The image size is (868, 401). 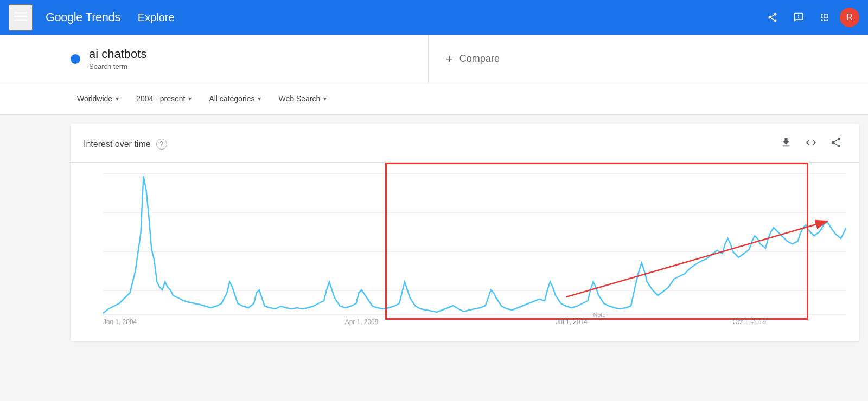 What do you see at coordinates (250, 59) in the screenshot?
I see `search-term-container: ai chatbots Search term` at bounding box center [250, 59].